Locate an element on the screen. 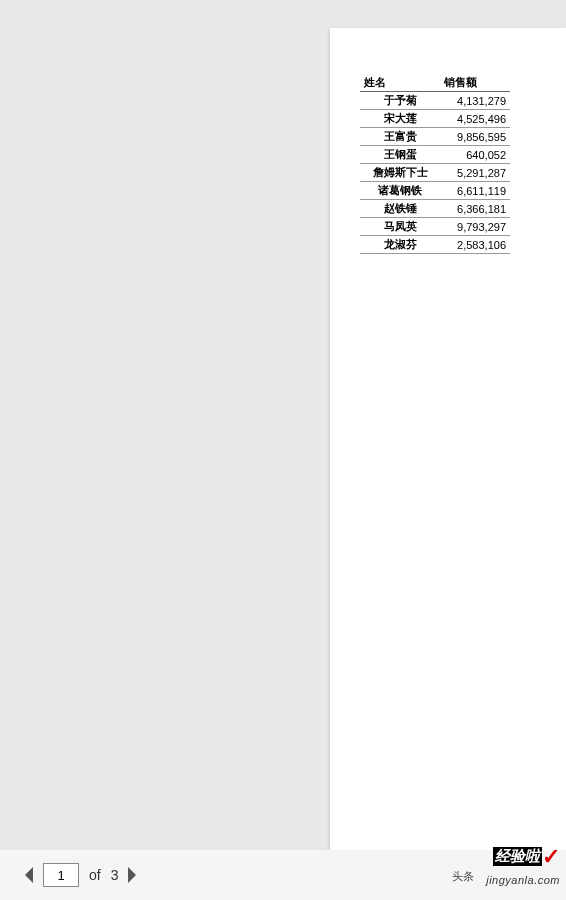  table-row: 诸葛钢铁6,611,119 is located at coordinates (435, 191).